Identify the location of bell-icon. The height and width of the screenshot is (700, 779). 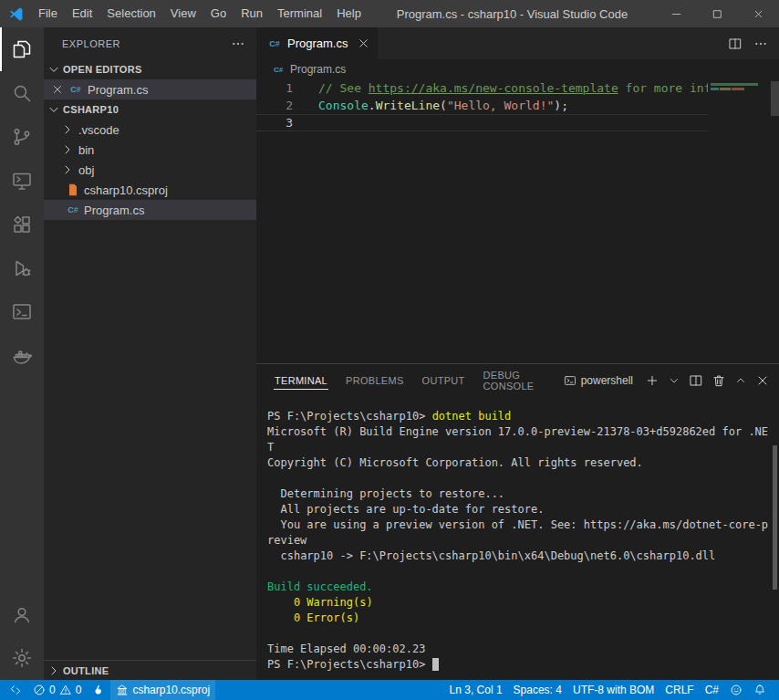
(760, 690).